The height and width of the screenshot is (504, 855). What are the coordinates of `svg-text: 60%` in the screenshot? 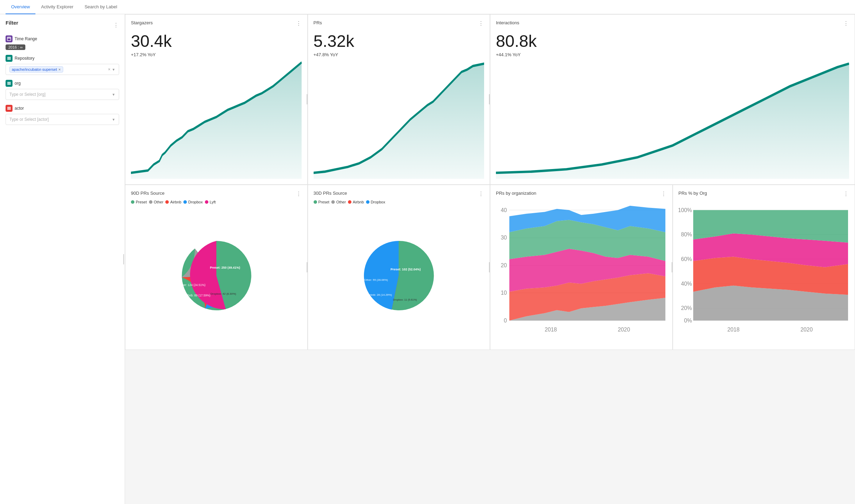 It's located at (687, 259).